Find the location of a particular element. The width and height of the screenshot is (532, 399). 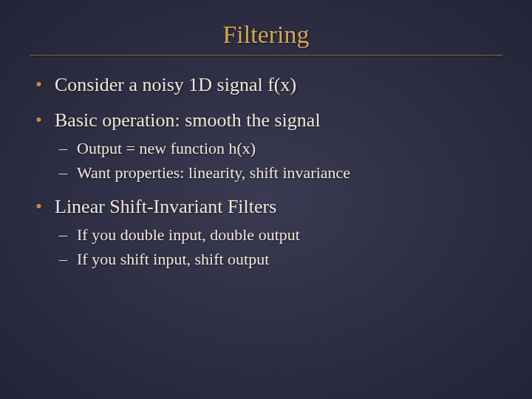

slide-title: Filtering is located at coordinates (266, 35).